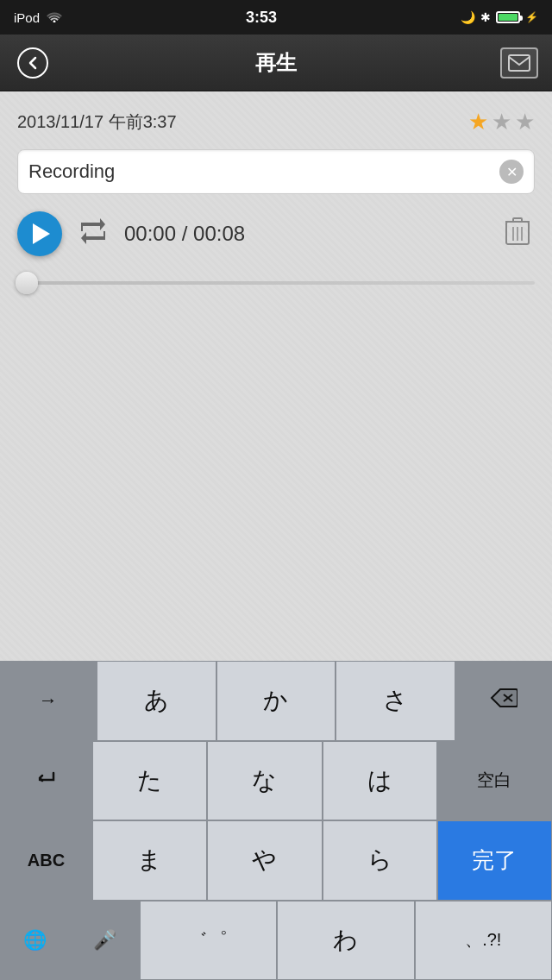 The image size is (552, 980). I want to click on key-ya: や, so click(264, 861).